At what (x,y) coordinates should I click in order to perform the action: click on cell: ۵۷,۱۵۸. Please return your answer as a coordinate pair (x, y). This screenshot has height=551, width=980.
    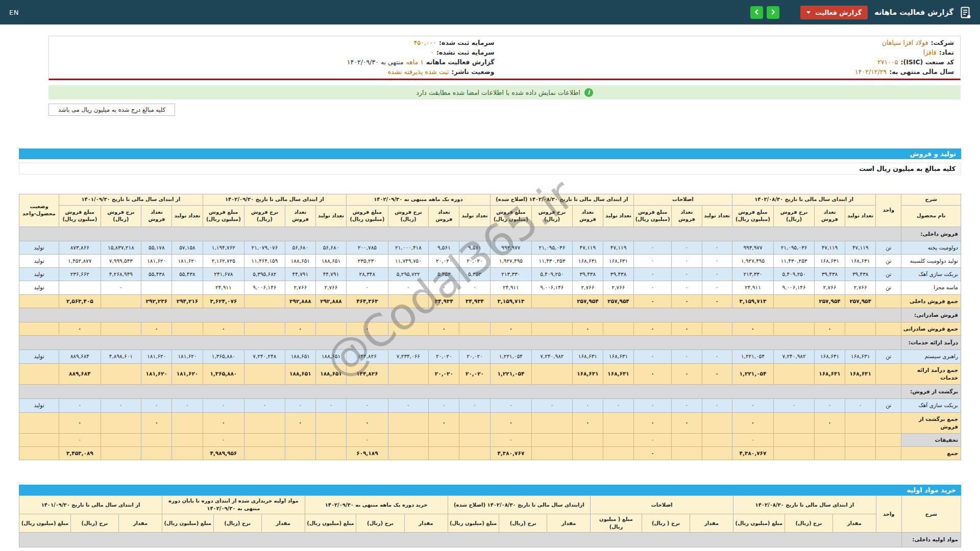
    Looking at the image, I should click on (187, 247).